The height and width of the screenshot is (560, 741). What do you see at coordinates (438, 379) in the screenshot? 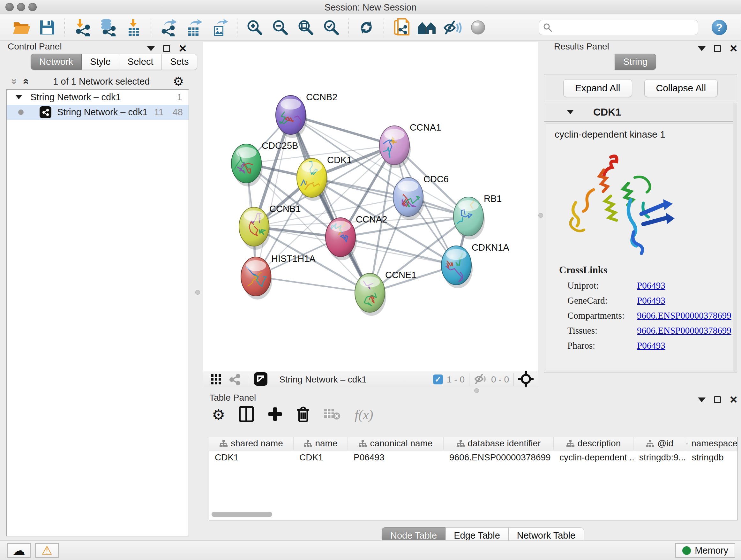
I see `selected-nodes-checkbox: ✓` at bounding box center [438, 379].